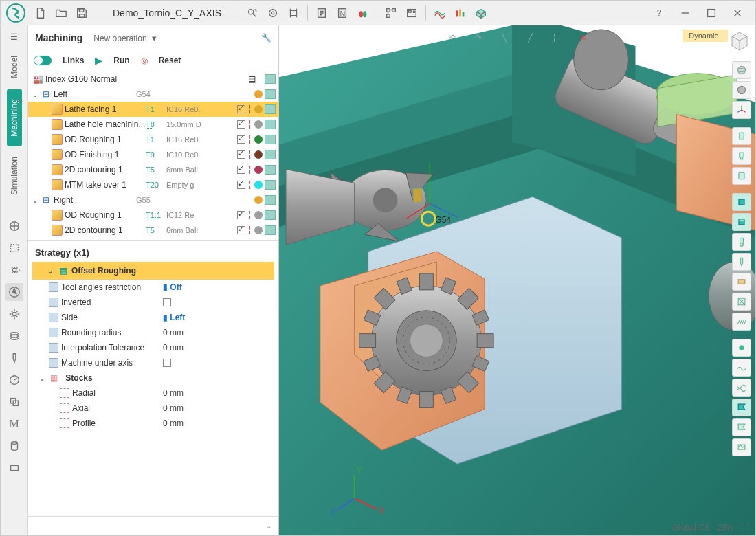 The height and width of the screenshot is (536, 756). I want to click on side-icon-gear, so click(14, 314).